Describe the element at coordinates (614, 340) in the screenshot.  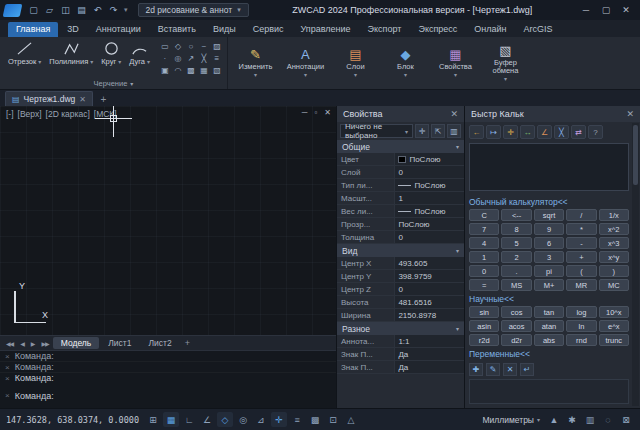
I see `calc-button-trunc: trunc` at that location.